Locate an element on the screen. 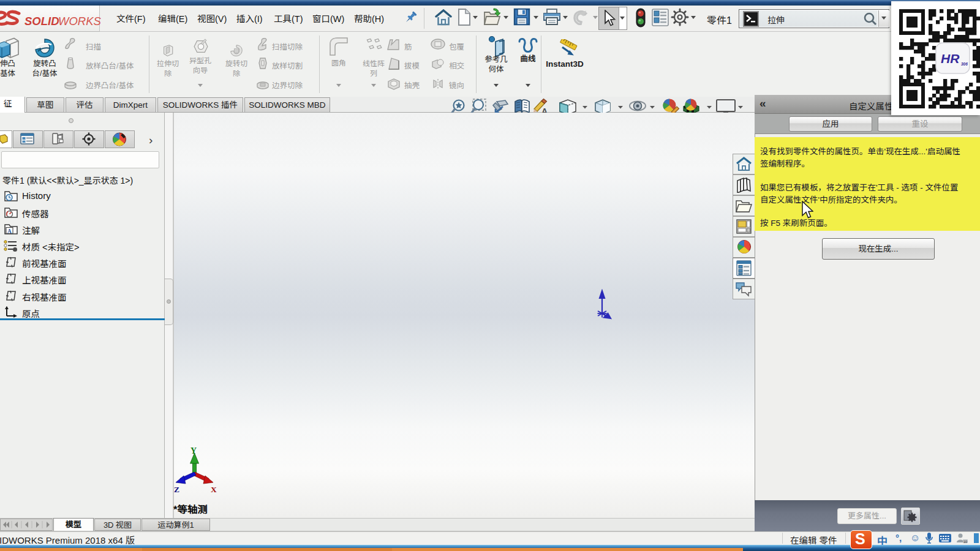 This screenshot has width=980, height=551. svg-text: X is located at coordinates (214, 489).